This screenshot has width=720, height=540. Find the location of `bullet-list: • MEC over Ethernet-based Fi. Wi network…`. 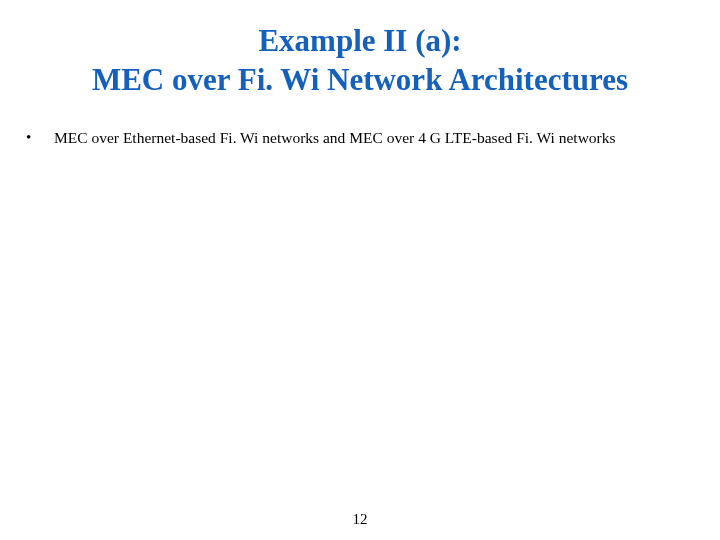

bullet-list: • MEC over Ethernet-based Fi. Wi network… is located at coordinates (360, 138).